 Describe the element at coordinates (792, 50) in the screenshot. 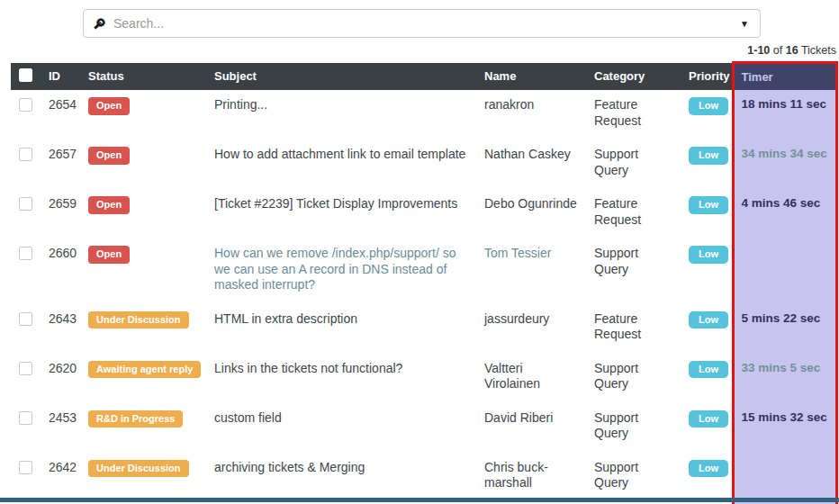

I see `summary-total: 16` at that location.